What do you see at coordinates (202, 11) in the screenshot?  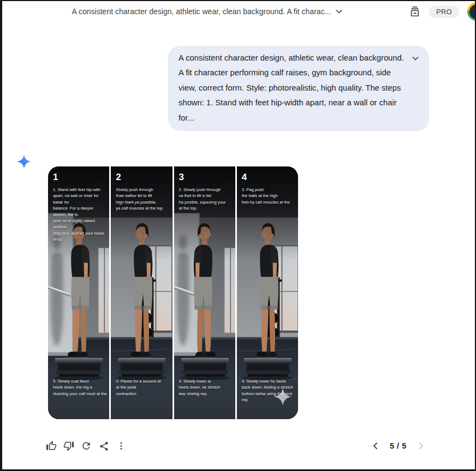 I see `conversation-title: A consistent character design, athletic …` at bounding box center [202, 11].